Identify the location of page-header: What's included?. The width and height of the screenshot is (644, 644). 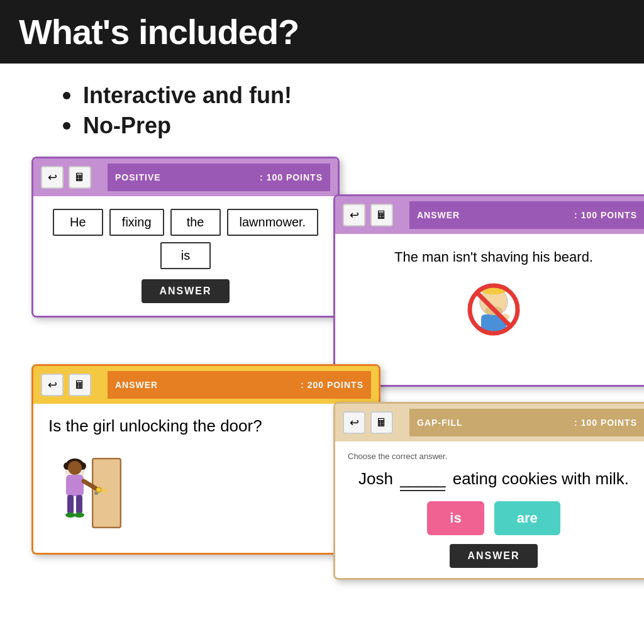
(322, 31).